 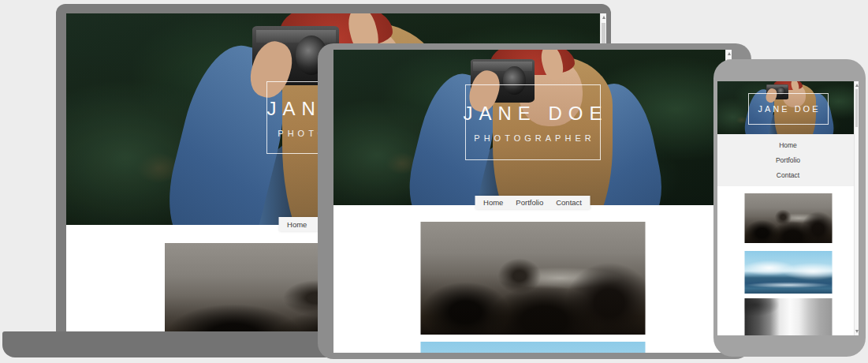 I want to click on phone-nav-home: Home, so click(x=788, y=145).